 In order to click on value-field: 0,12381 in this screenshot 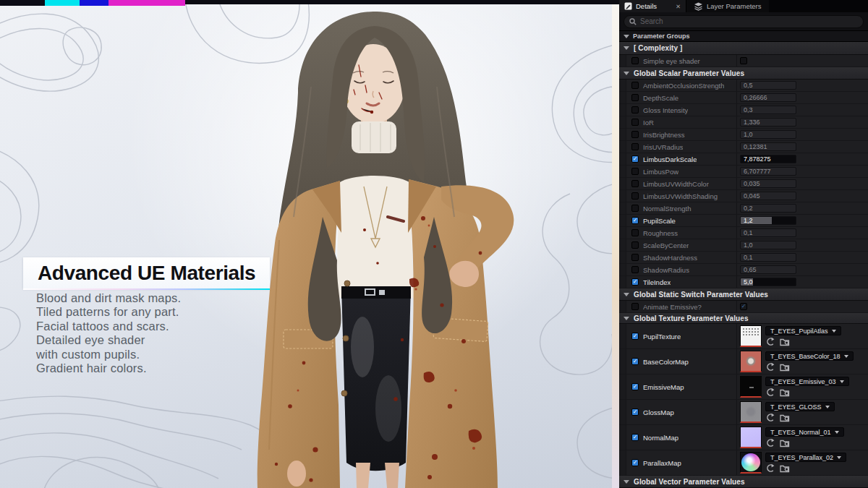, I will do `click(768, 147)`.